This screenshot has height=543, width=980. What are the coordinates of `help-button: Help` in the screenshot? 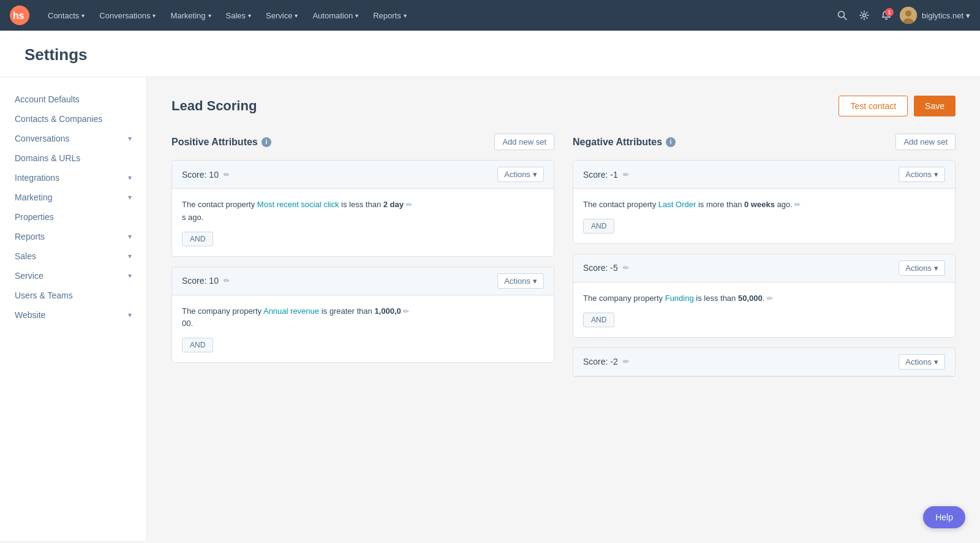 It's located at (944, 517).